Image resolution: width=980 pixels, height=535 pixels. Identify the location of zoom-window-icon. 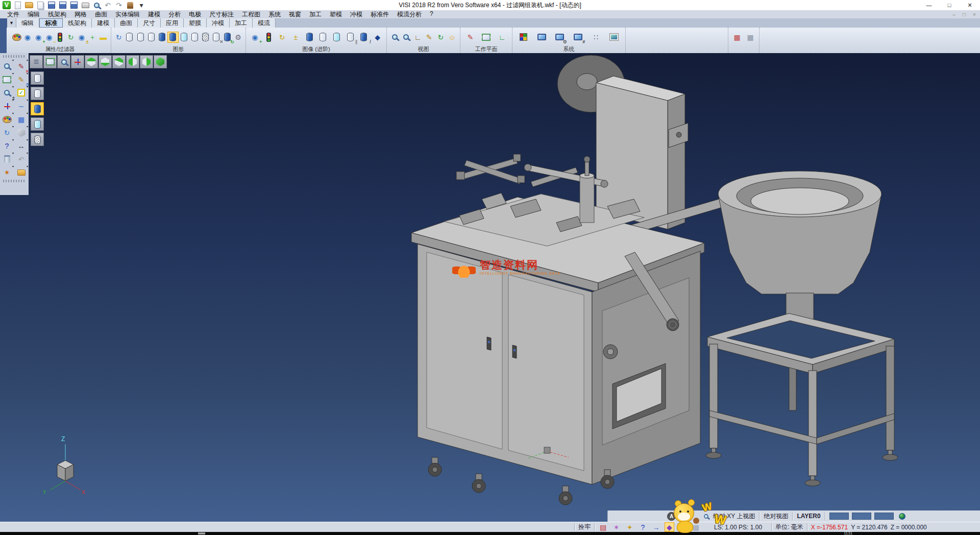
(406, 37).